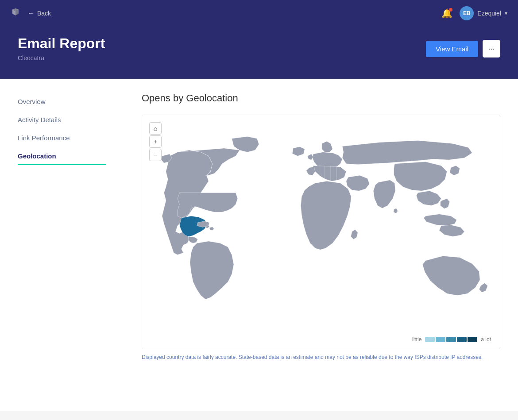 The height and width of the screenshot is (420, 518). Describe the element at coordinates (451, 339) in the screenshot. I see `legend-gradient` at that location.